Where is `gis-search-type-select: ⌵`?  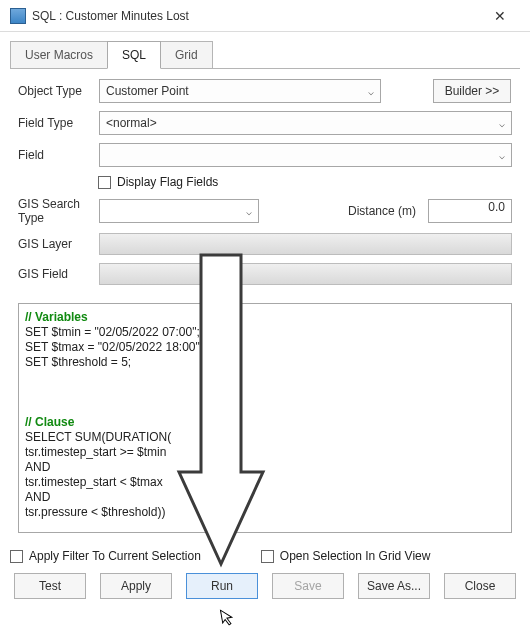 gis-search-type-select: ⌵ is located at coordinates (179, 211).